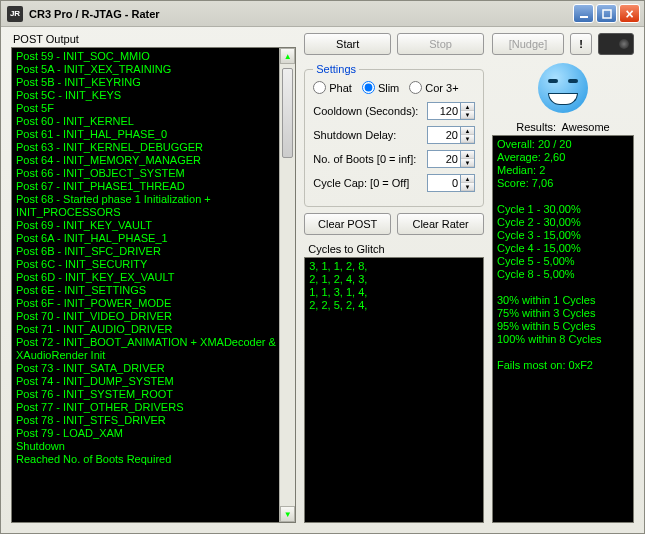  I want to click on terminal-line: XAudioRender Init, so click(154, 356).